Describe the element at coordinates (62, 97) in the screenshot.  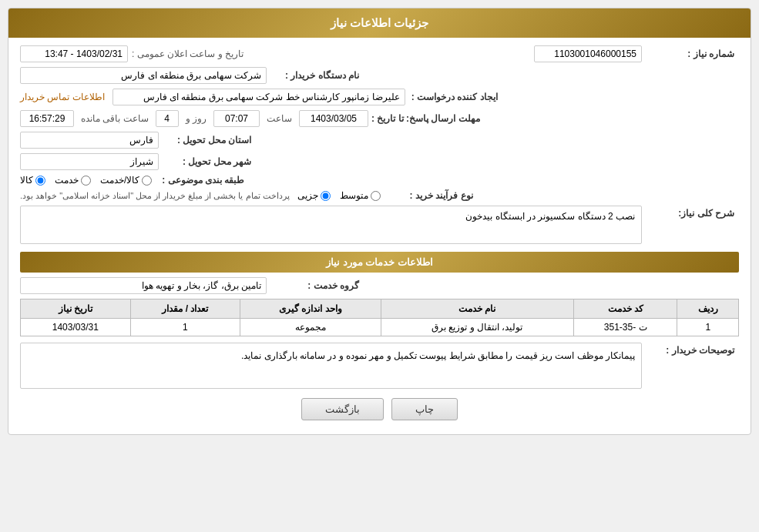
I see `contact-link: اطلاعات تماس خریدار` at that location.